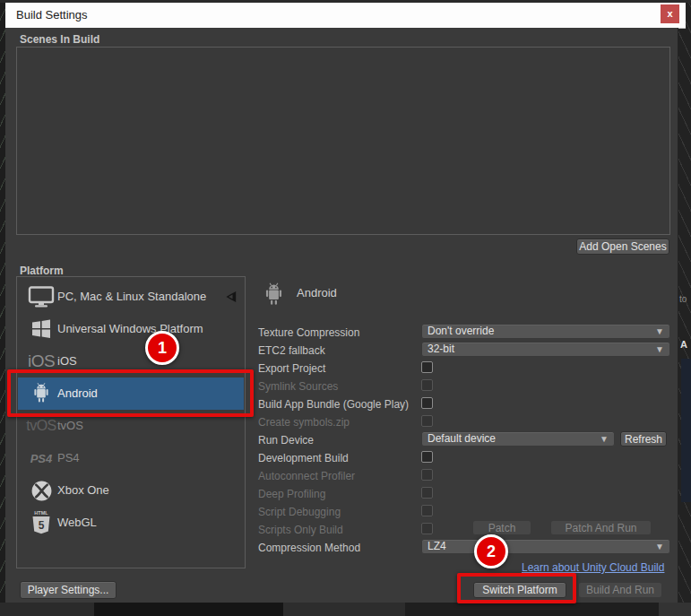 This screenshot has height=616, width=691. I want to click on scenes-in-build-label: Scenes In Build, so click(59, 39).